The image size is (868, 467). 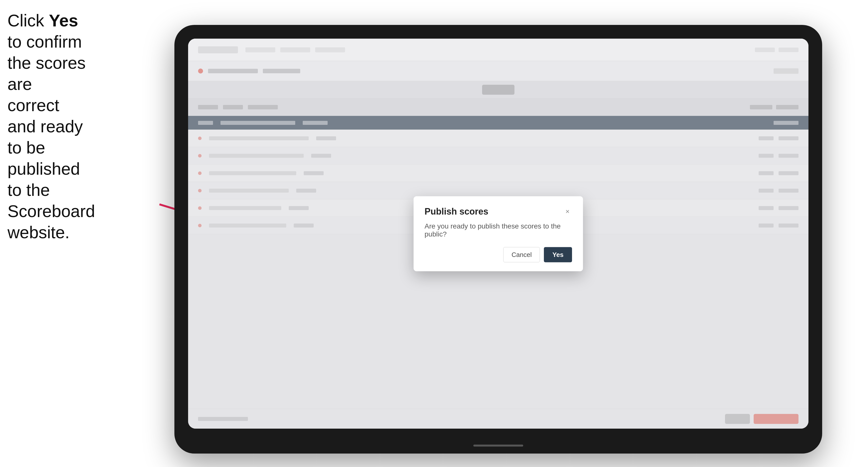 I want to click on modal-close-button: ×, so click(x=567, y=211).